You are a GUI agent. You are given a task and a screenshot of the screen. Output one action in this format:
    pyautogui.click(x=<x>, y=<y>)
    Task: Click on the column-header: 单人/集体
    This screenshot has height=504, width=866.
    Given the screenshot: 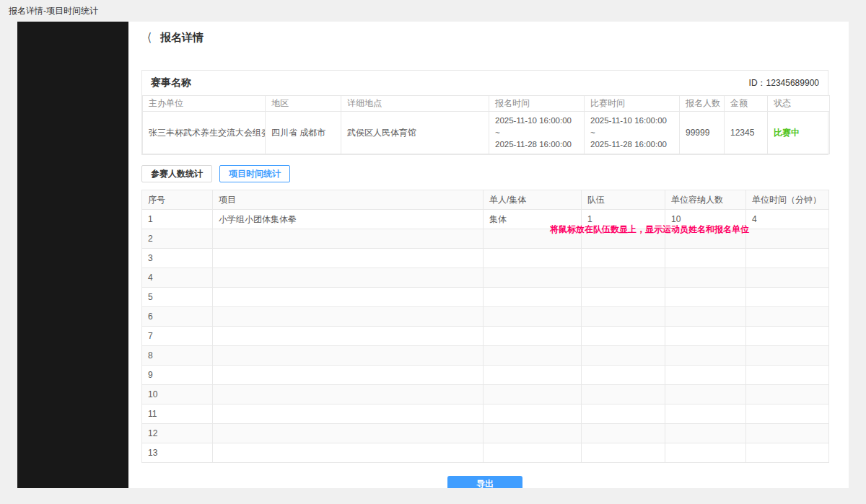 What is the action you would take?
    pyautogui.click(x=533, y=200)
    